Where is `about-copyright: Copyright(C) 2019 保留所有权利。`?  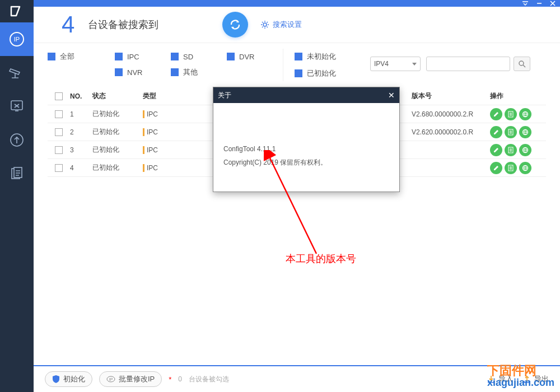 about-copyright: Copyright(C) 2019 保留所有权利。 is located at coordinates (306, 162).